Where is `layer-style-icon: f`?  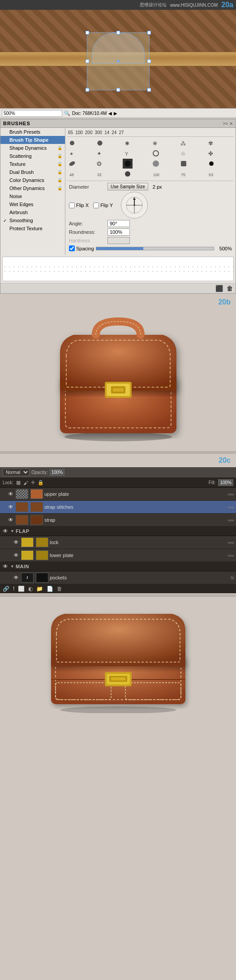
layer-style-icon: f is located at coordinates (13, 589).